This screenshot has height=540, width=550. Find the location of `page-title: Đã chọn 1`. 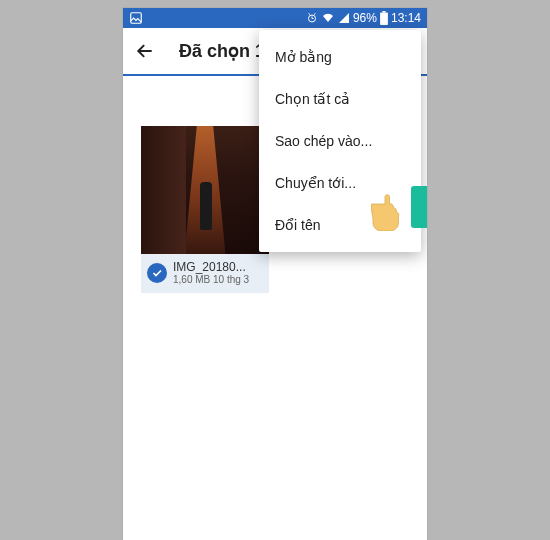

page-title: Đã chọn 1 is located at coordinates (222, 51).